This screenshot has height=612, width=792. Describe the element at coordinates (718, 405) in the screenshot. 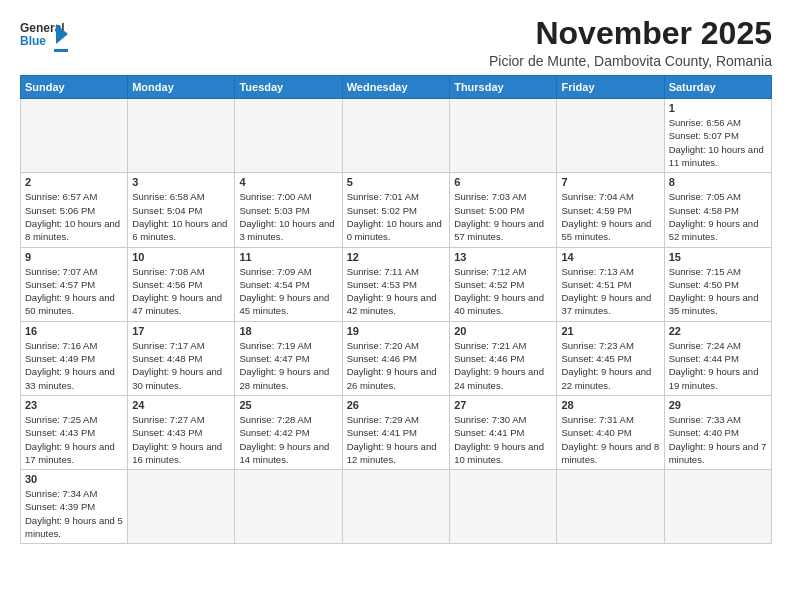

I see `day-number: 29` at that location.